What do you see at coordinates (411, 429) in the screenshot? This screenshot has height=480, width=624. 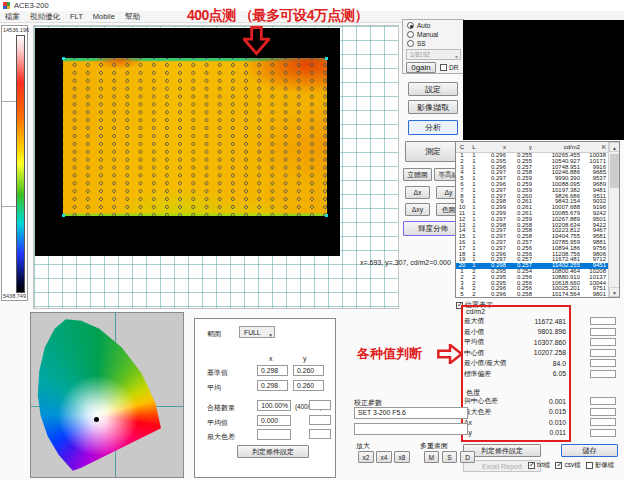 I see `calibration-extra-field` at bounding box center [411, 429].